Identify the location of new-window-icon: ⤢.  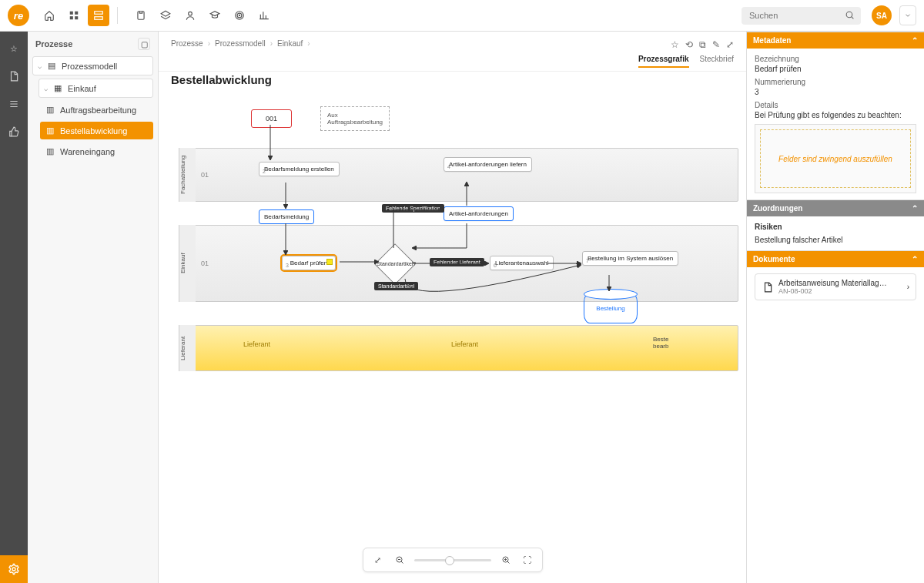
(730, 45).